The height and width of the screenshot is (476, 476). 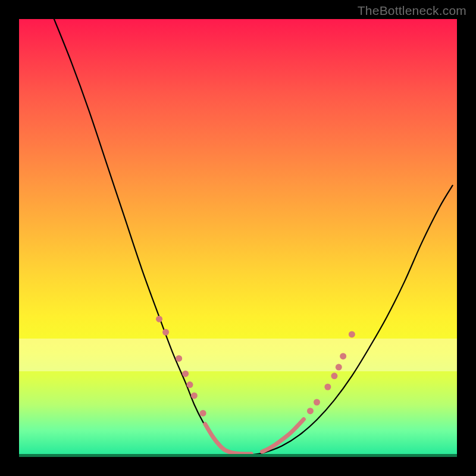 What do you see at coordinates (238, 456) in the screenshot?
I see `floor-line` at bounding box center [238, 456].